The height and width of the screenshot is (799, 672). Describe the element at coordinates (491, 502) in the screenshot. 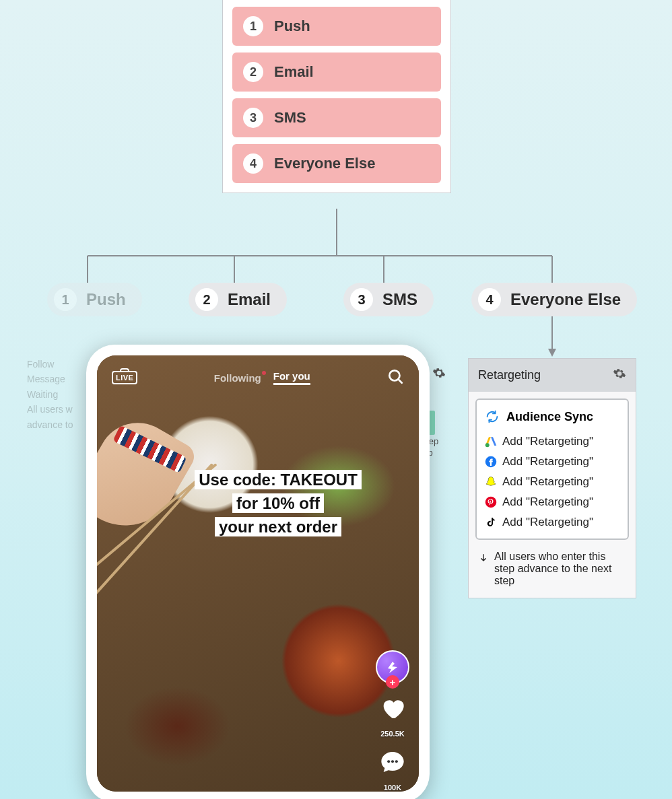

I see `pinterest-icon` at that location.